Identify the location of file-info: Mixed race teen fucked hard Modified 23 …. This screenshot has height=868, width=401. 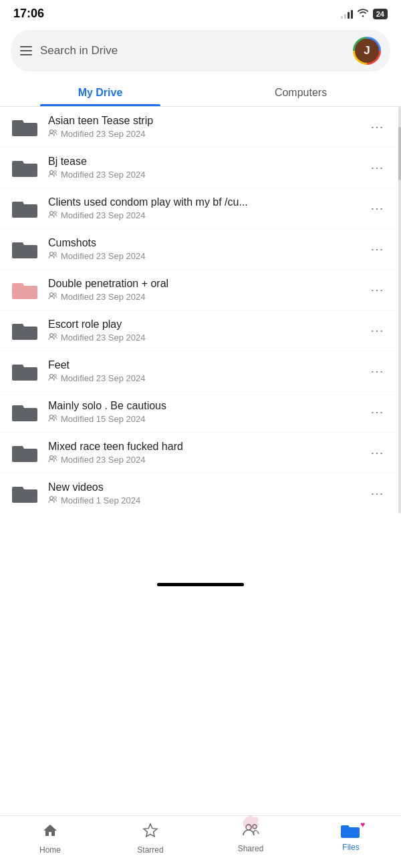
(202, 453).